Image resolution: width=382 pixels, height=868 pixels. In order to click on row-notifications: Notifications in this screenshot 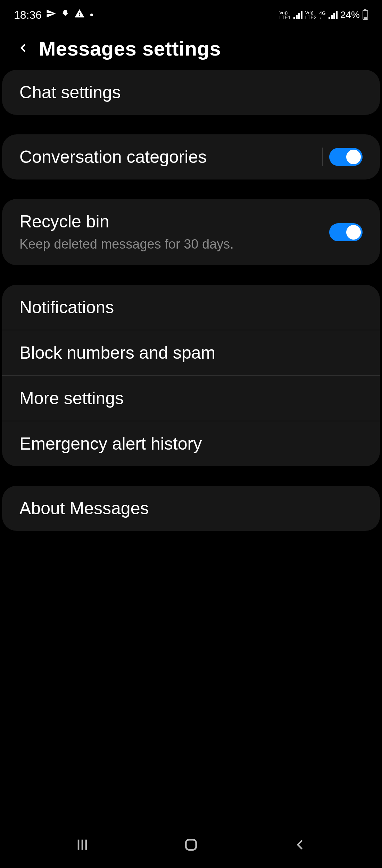, I will do `click(191, 307)`.